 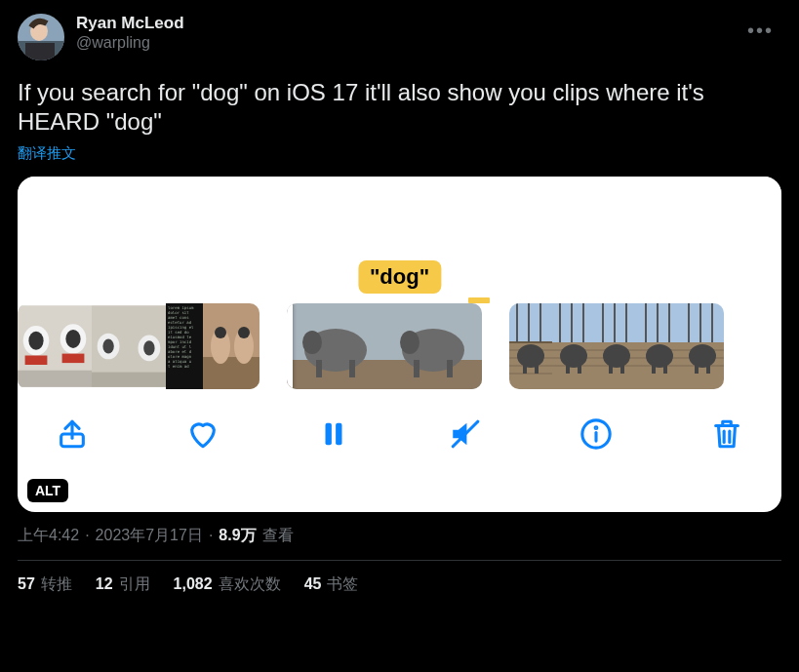 I want to click on likes-stat: 1,082喜欢次数, so click(x=227, y=585).